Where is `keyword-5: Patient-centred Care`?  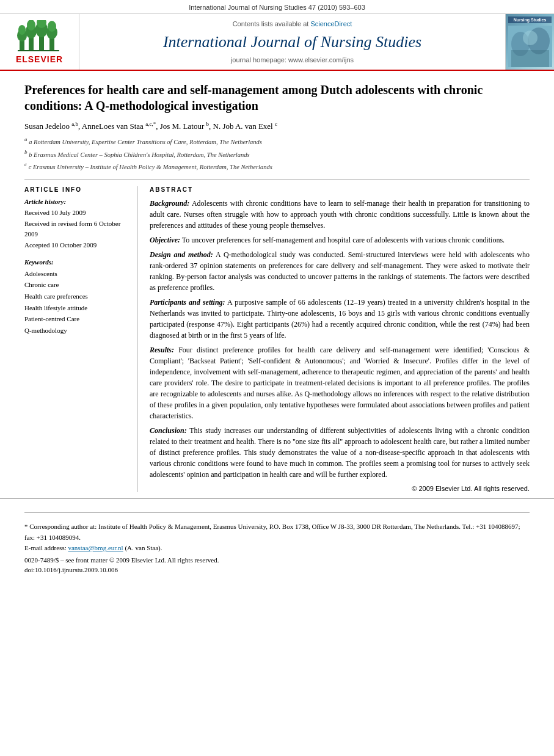
keyword-5: Patient-centred Care is located at coordinates (77, 319).